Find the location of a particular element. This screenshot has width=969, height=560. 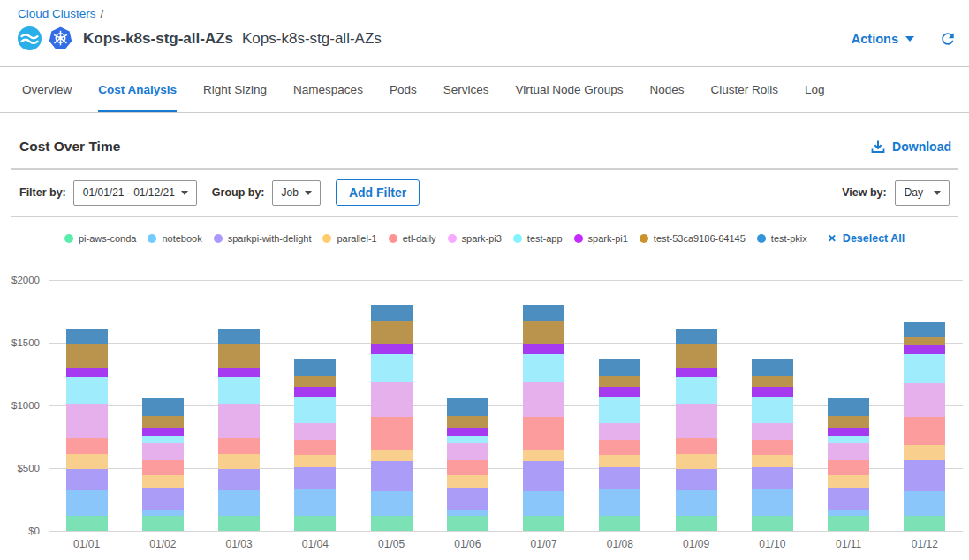

bar-01/09 is located at coordinates (696, 405).